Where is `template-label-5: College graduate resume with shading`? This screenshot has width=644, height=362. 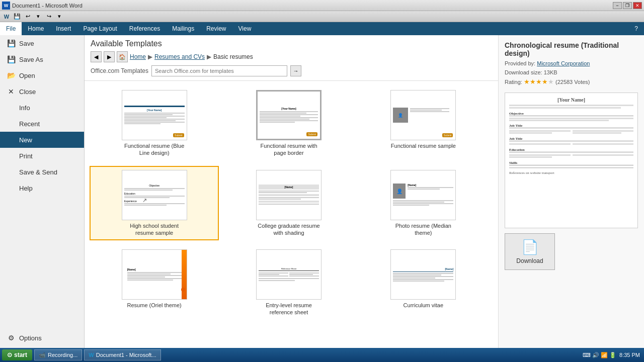
template-label-5: College graduate resume with shading is located at coordinates (289, 229).